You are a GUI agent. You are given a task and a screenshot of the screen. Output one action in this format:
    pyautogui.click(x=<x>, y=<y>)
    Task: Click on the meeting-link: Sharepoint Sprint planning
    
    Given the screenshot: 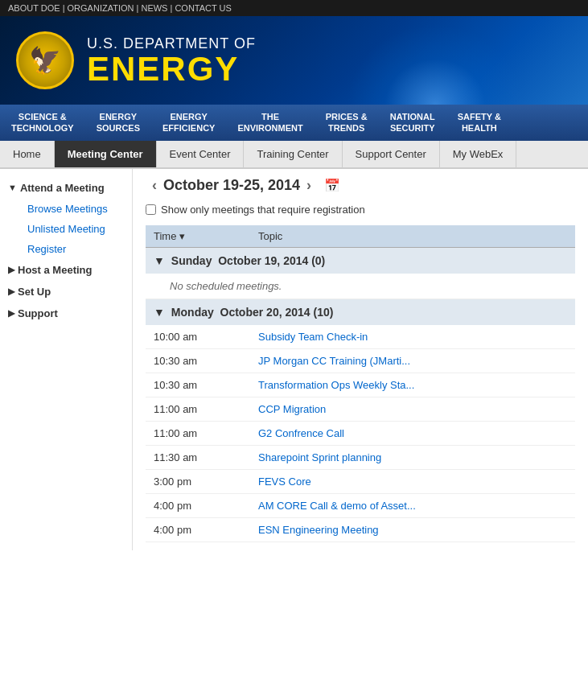 What is the action you would take?
    pyautogui.click(x=320, y=457)
    